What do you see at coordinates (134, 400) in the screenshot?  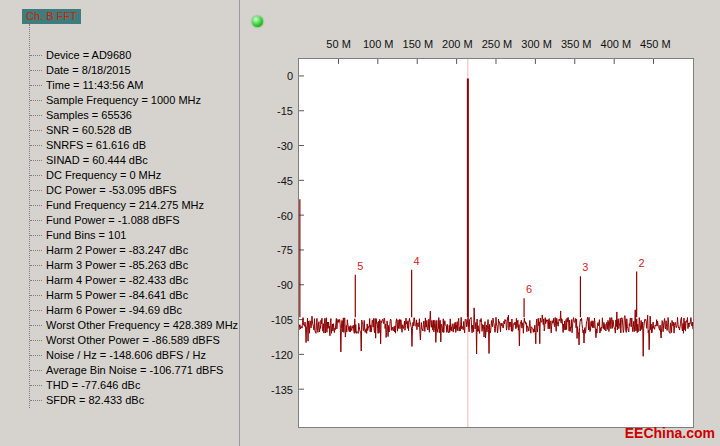 I see `tree-item-sfdr: SFDR = 82.433 dBc` at bounding box center [134, 400].